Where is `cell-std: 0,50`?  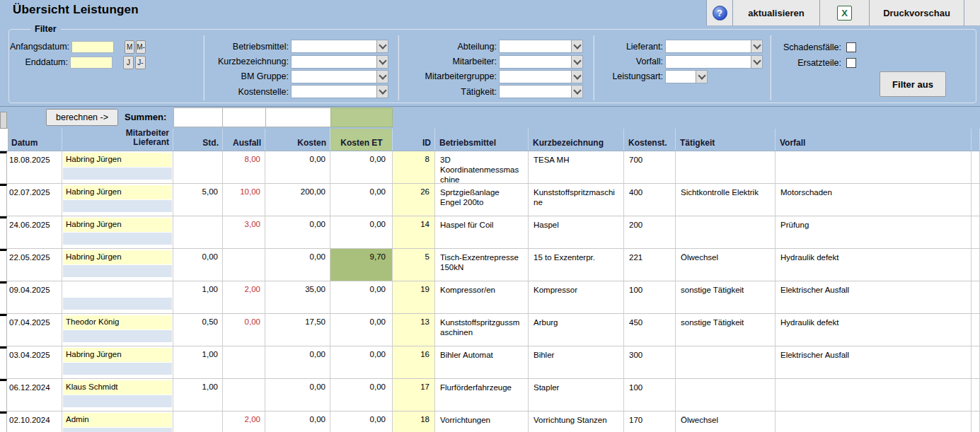
cell-std: 0,50 is located at coordinates (198, 329).